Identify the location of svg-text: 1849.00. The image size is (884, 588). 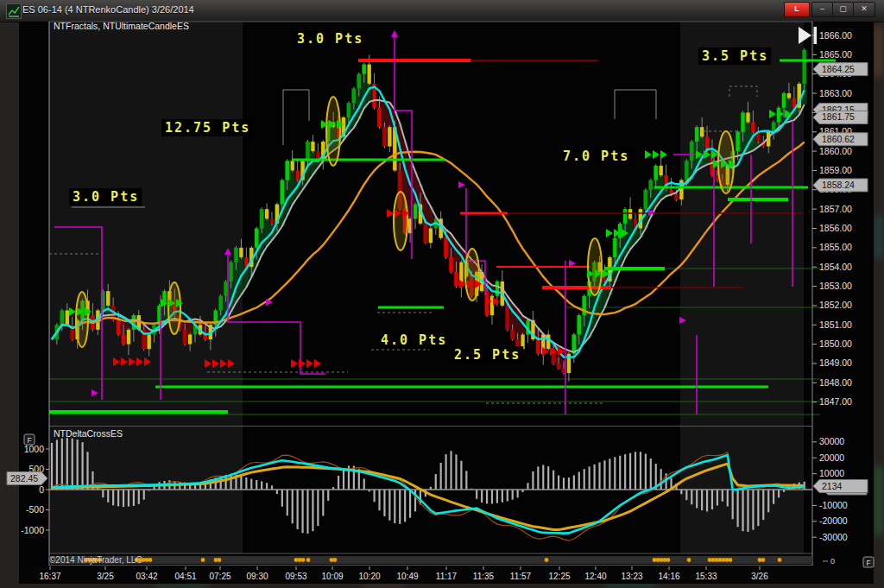
(836, 363).